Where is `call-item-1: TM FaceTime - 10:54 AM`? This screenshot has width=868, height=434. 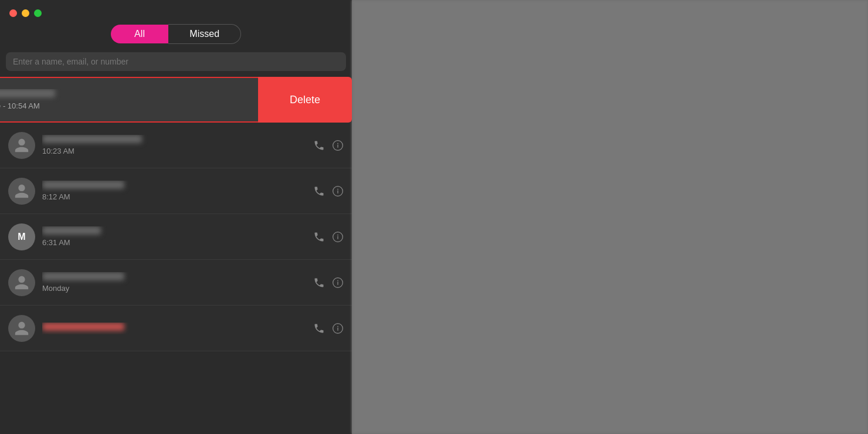 call-item-1: TM FaceTime - 10:54 AM is located at coordinates (132, 100).